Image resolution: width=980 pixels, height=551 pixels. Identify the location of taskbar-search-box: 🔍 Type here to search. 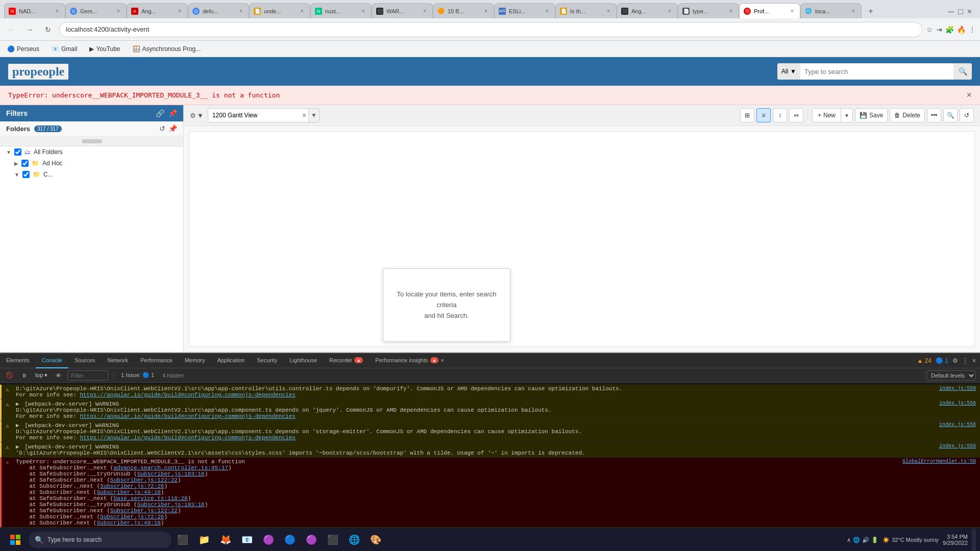
(100, 540).